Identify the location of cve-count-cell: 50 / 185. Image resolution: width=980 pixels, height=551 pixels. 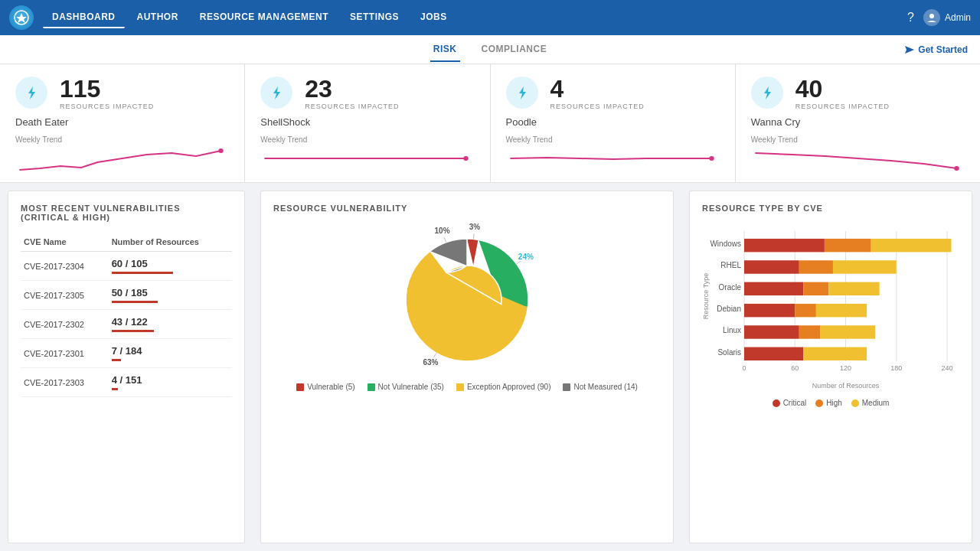
(170, 295).